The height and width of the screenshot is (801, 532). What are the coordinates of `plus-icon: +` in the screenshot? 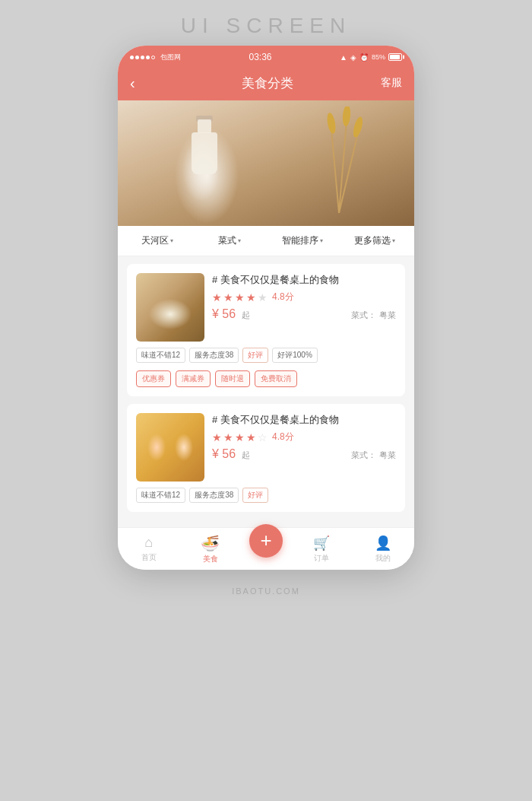 It's located at (266, 540).